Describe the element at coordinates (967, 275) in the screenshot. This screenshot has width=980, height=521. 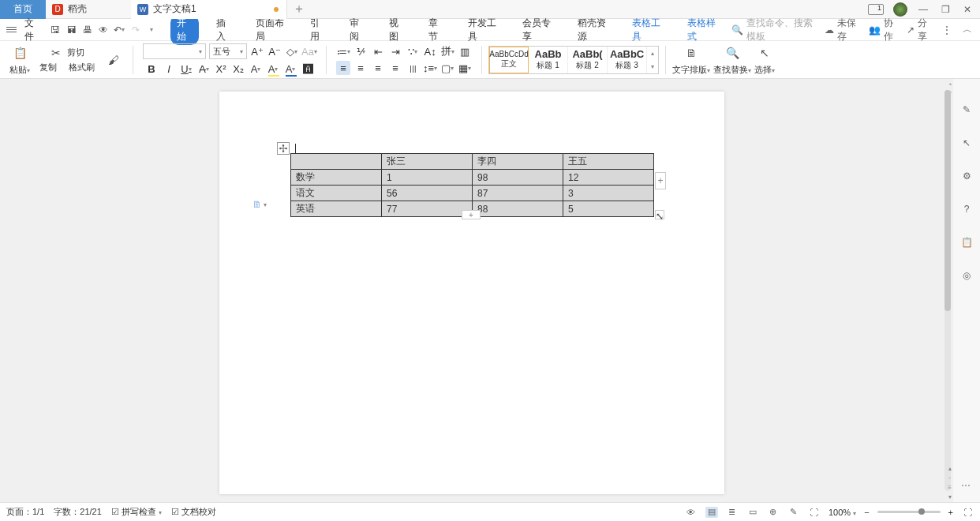
I see `location-icon: ◎` at that location.